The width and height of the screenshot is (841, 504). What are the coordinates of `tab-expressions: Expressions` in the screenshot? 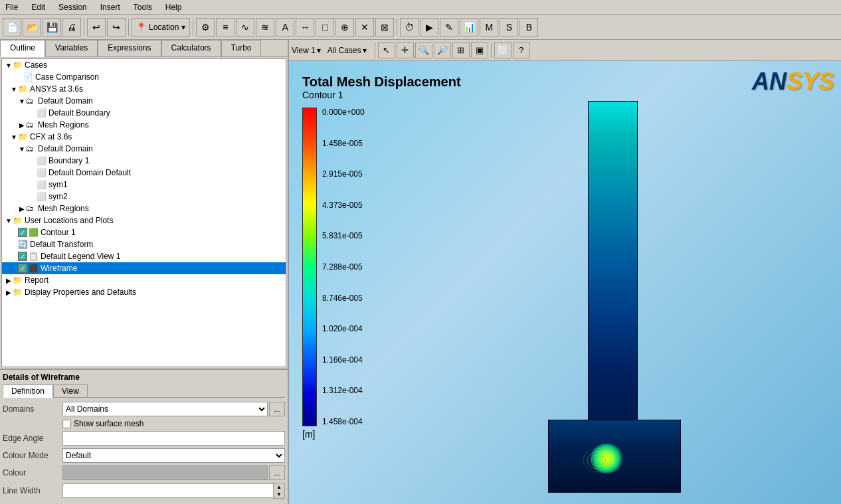 It's located at (129, 48).